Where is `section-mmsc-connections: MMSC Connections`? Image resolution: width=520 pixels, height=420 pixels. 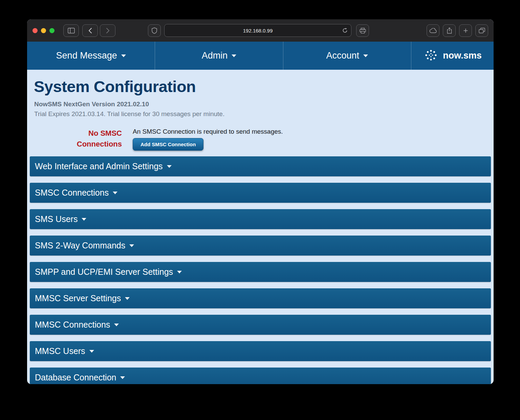 section-mmsc-connections: MMSC Connections is located at coordinates (260, 325).